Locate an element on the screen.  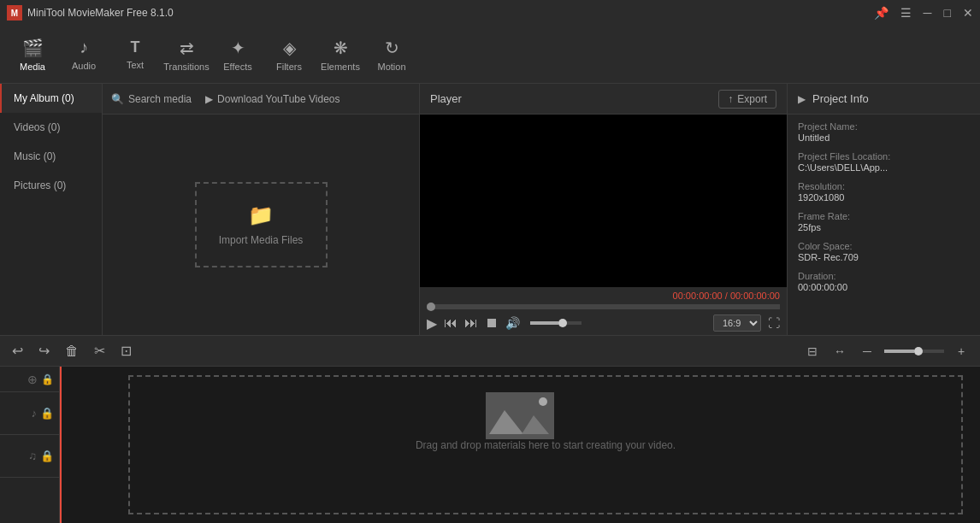
project-info-title: Project Info is located at coordinates (841, 99).